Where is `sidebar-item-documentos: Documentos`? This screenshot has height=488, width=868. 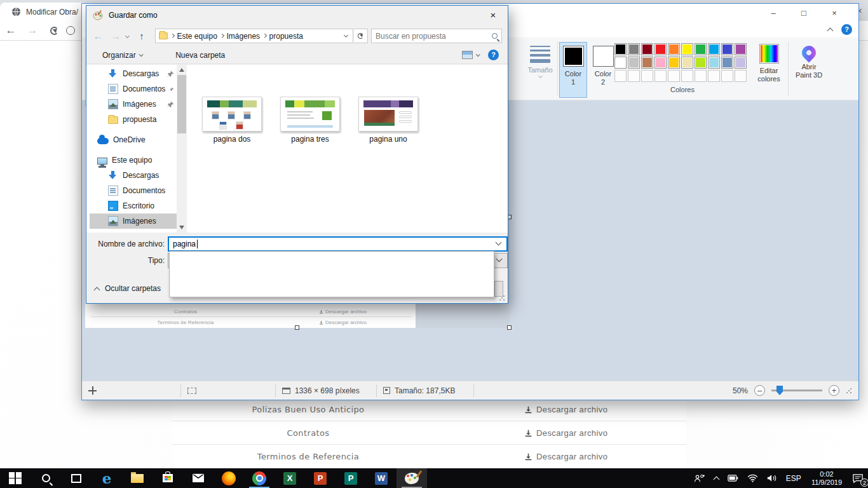 sidebar-item-documentos: Documentos is located at coordinates (133, 191).